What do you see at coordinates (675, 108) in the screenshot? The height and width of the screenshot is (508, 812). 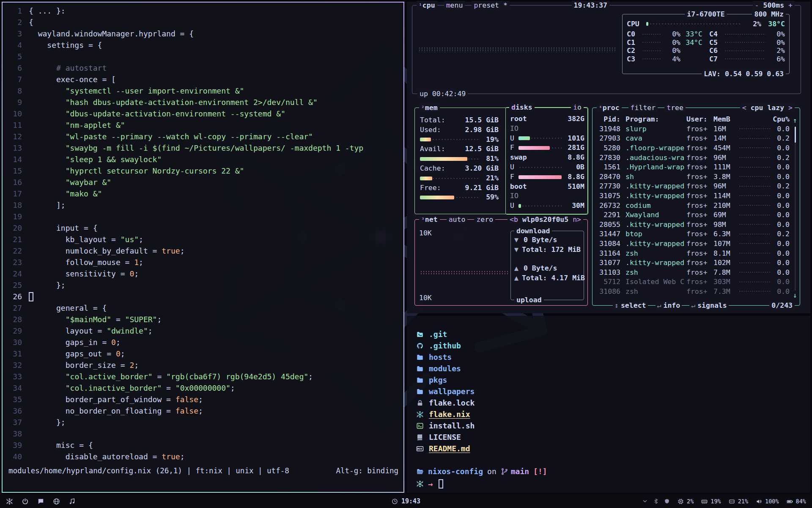 I see `proc-tree-button: tree` at bounding box center [675, 108].